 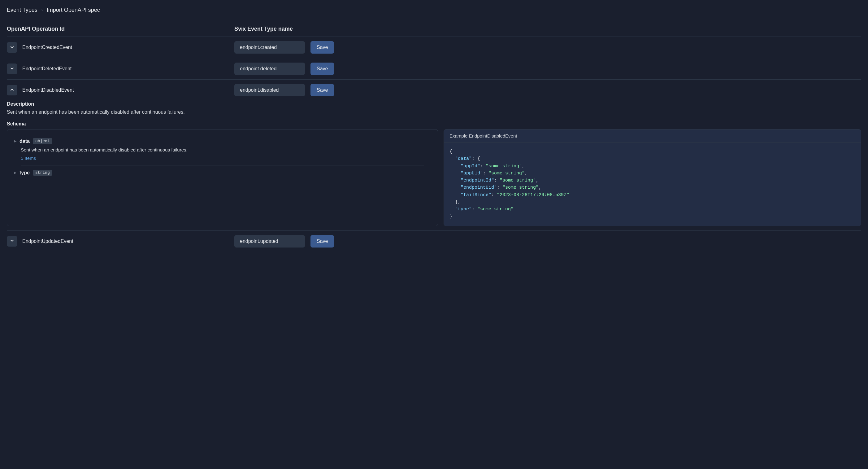 What do you see at coordinates (434, 108) in the screenshot?
I see `description-block: Description Sent when an endpoint has be…` at bounding box center [434, 108].